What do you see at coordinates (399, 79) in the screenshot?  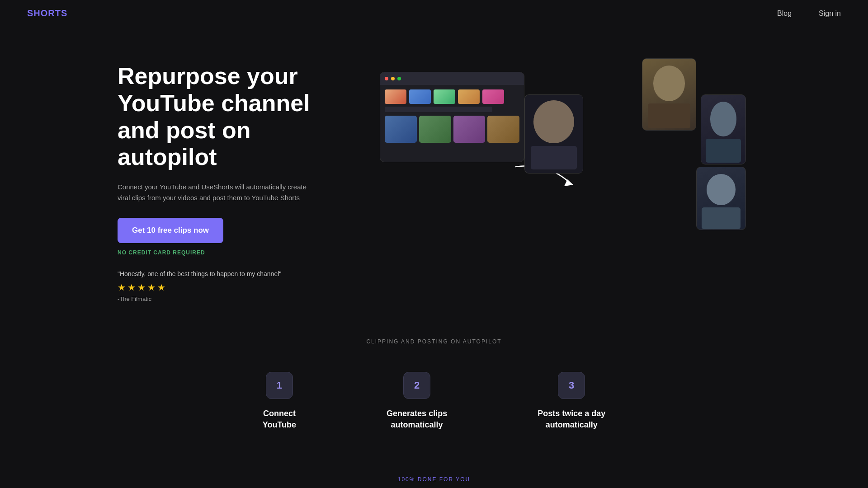 I see `dot-green` at bounding box center [399, 79].